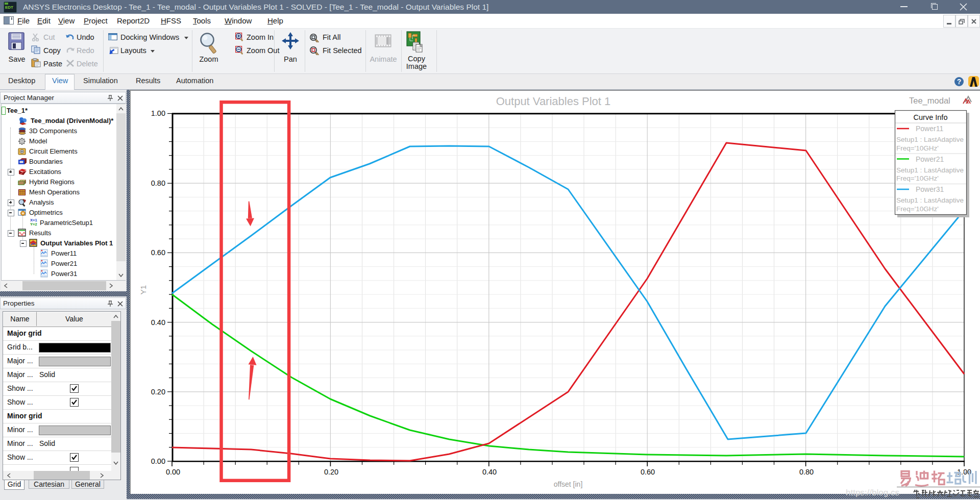  What do you see at coordinates (158, 113) in the screenshot?
I see `svg-text: 1.00` at bounding box center [158, 113].